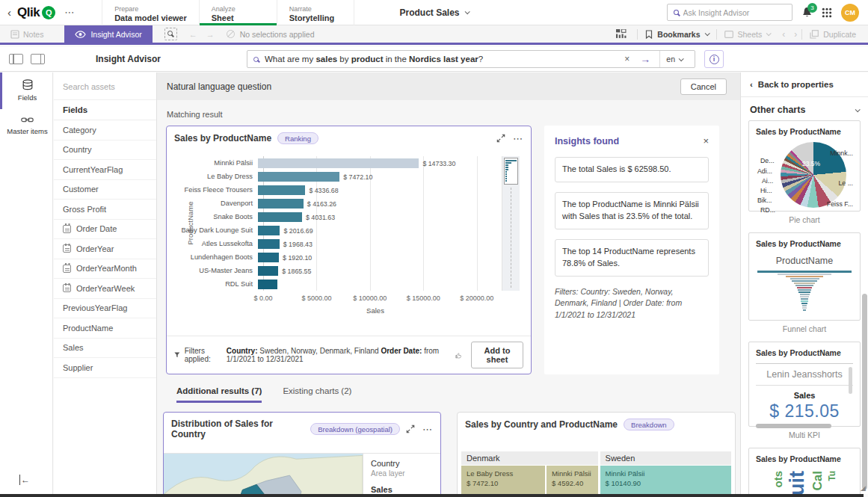  What do you see at coordinates (797, 483) in the screenshot?
I see `wordcloud-word: Suit` at bounding box center [797, 483].